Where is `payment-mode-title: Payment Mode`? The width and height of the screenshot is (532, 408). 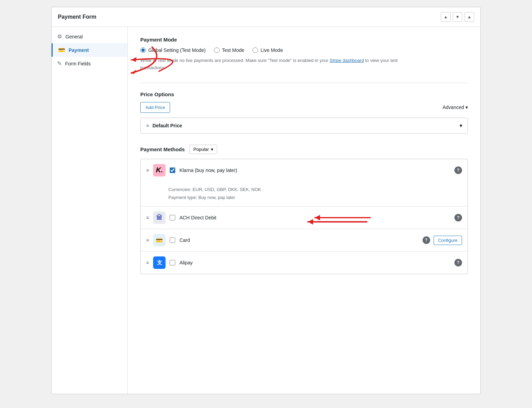
payment-mode-title: Payment Mode is located at coordinates (304, 39).